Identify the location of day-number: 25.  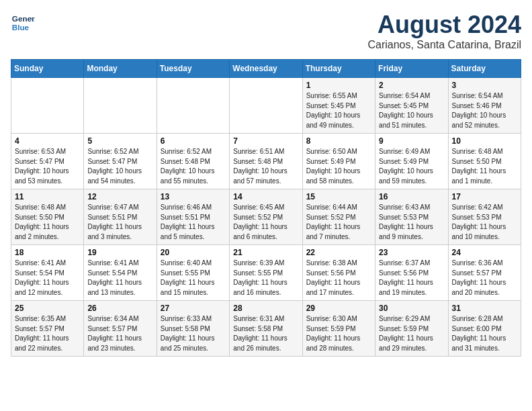
(47, 308).